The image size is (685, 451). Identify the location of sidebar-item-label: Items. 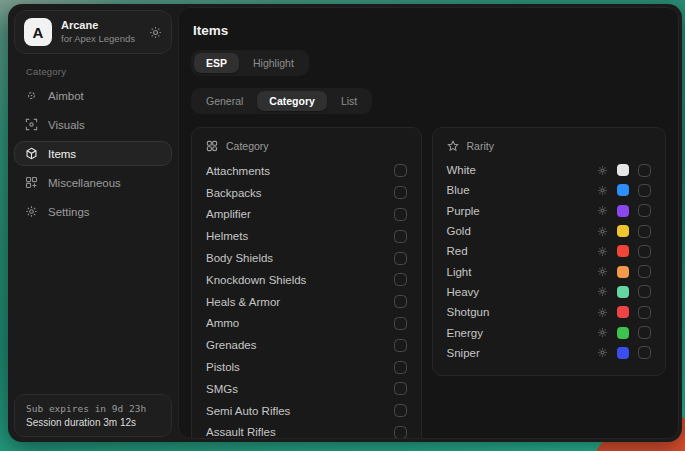
(62, 154).